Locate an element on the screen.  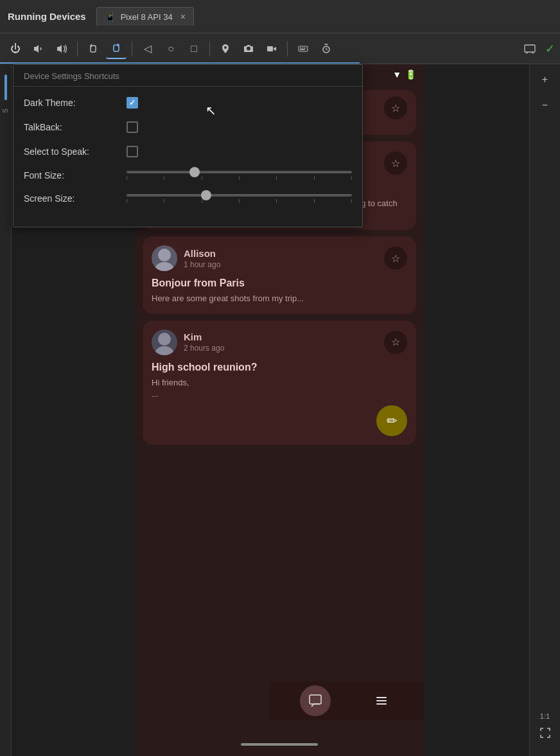
kim-body: Hi friends,... is located at coordinates (279, 389).